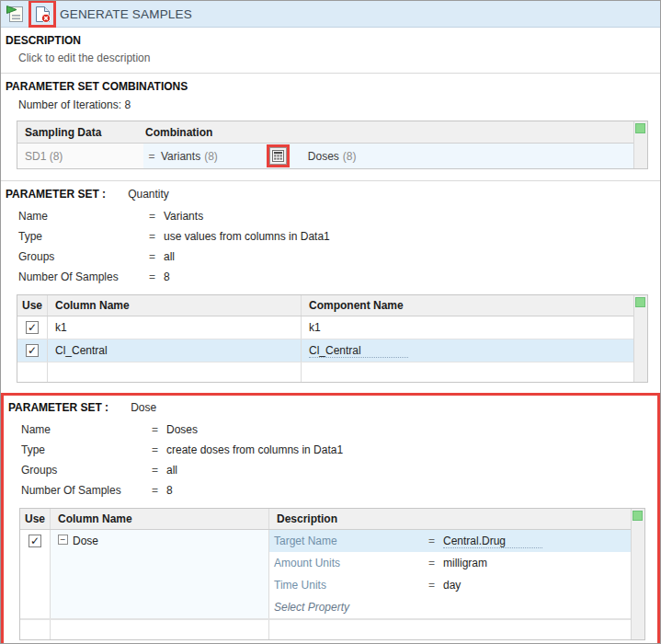 The height and width of the screenshot is (644, 661). Describe the element at coordinates (331, 51) in the screenshot. I see `description-section: DESCRIPTION Click to edit the descriptio…` at that location.